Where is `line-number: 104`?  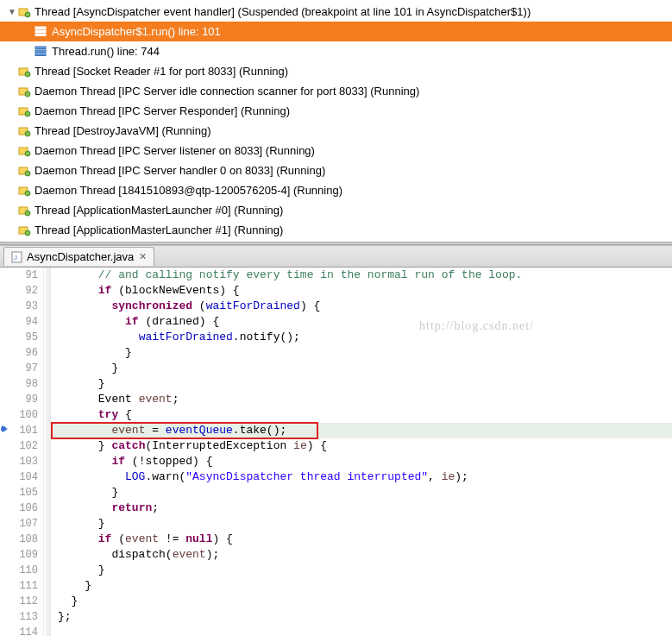
line-number: 104 is located at coordinates (26, 477).